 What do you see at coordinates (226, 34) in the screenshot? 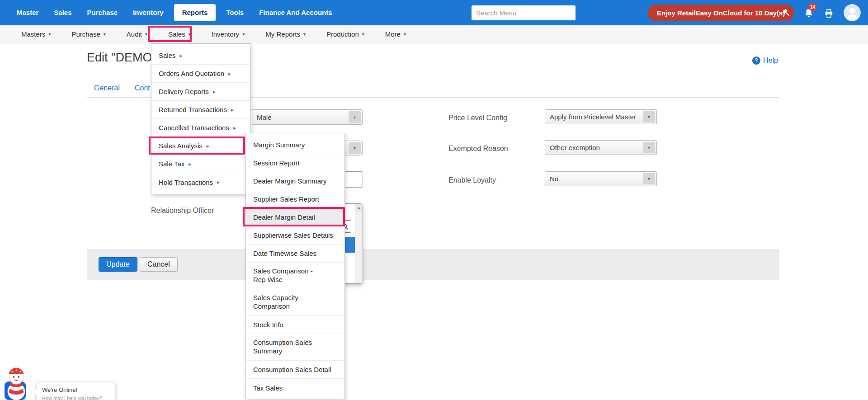
I see `menubar-label: Inventory` at bounding box center [226, 34].